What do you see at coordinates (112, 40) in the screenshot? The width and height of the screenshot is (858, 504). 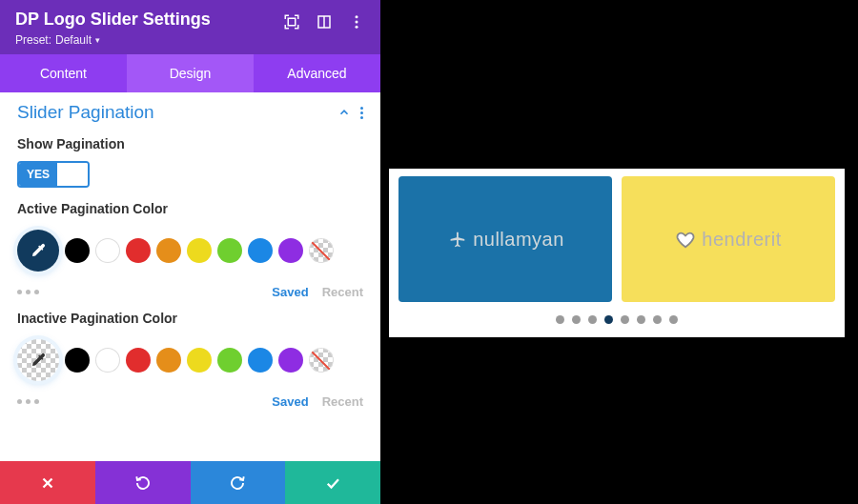 I see `preset-selector: Preset: Default ▾` at bounding box center [112, 40].